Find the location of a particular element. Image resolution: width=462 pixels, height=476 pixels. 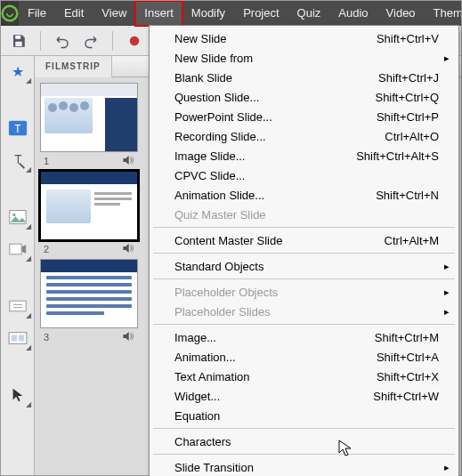

slide-number: 2 is located at coordinates (46, 249).